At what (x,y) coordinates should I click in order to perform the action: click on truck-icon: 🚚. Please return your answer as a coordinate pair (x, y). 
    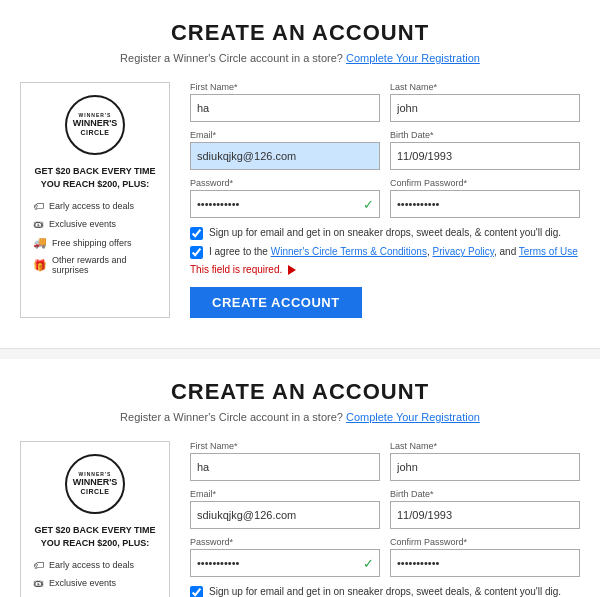
    Looking at the image, I should click on (40, 242).